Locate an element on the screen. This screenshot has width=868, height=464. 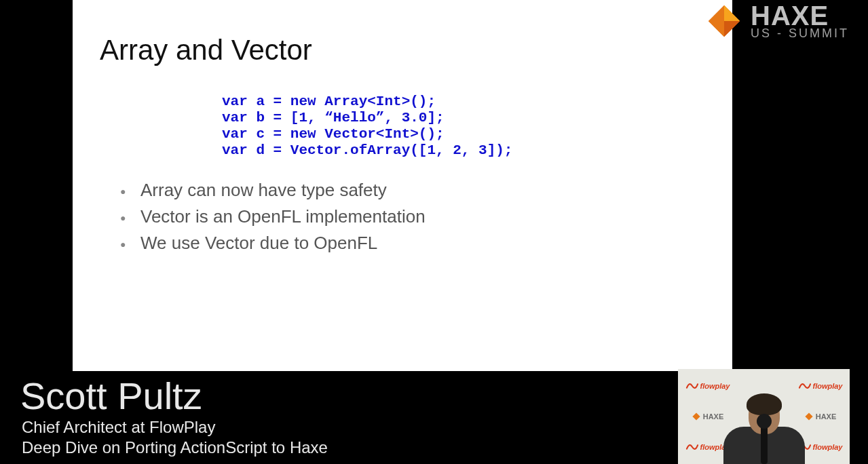
bullet-item: Vector is an OpenFL implementation is located at coordinates (413, 217).